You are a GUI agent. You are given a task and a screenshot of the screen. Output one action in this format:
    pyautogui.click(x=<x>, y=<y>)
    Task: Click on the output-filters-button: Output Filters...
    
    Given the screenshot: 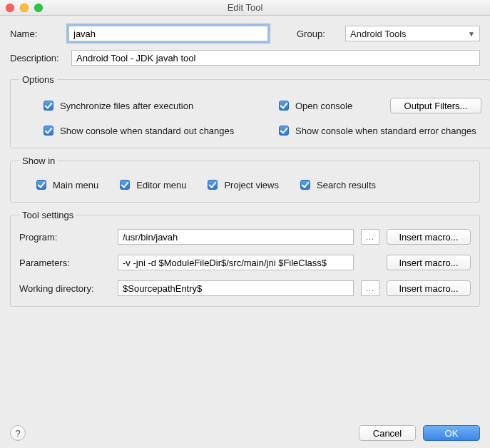 What is the action you would take?
    pyautogui.click(x=436, y=106)
    